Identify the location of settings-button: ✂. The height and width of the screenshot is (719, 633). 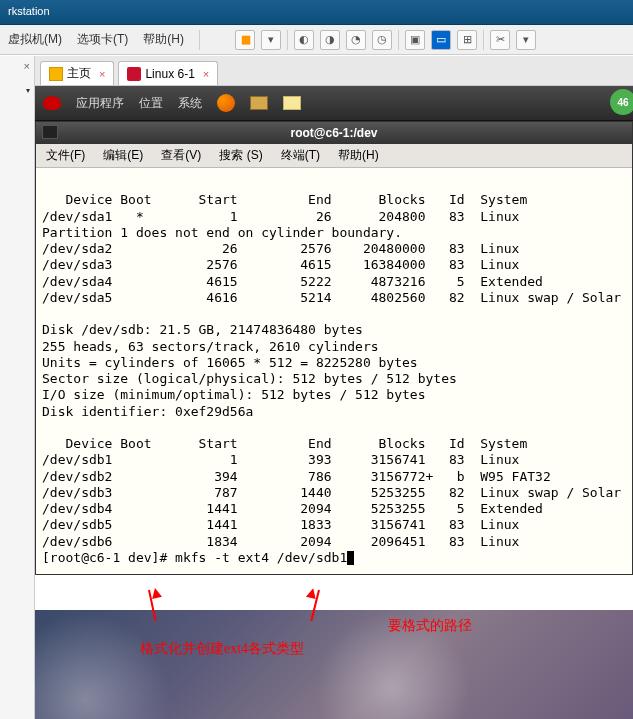
(500, 40).